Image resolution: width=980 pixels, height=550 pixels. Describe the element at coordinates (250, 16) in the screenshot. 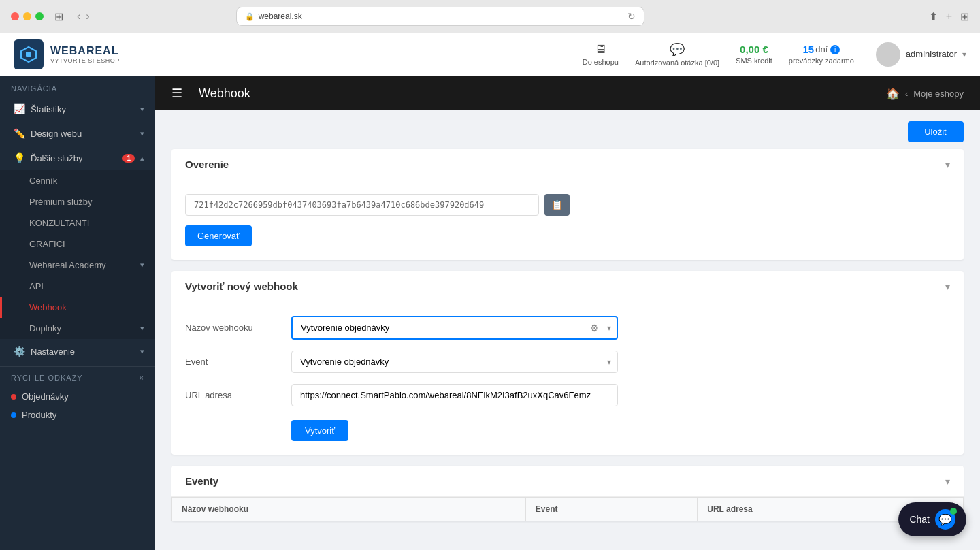

I see `lock-icon: 🔒` at that location.